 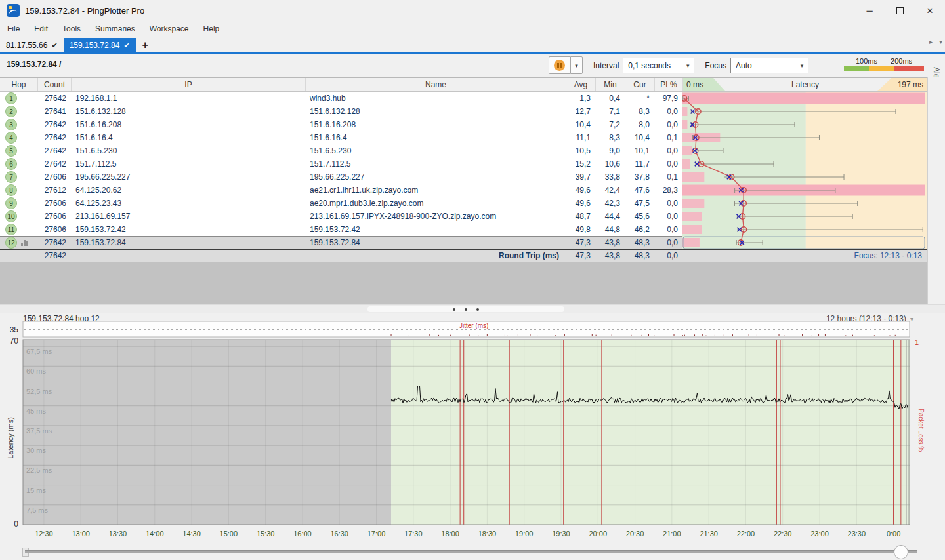 I want to click on svg-text: 21:00, so click(x=672, y=534).